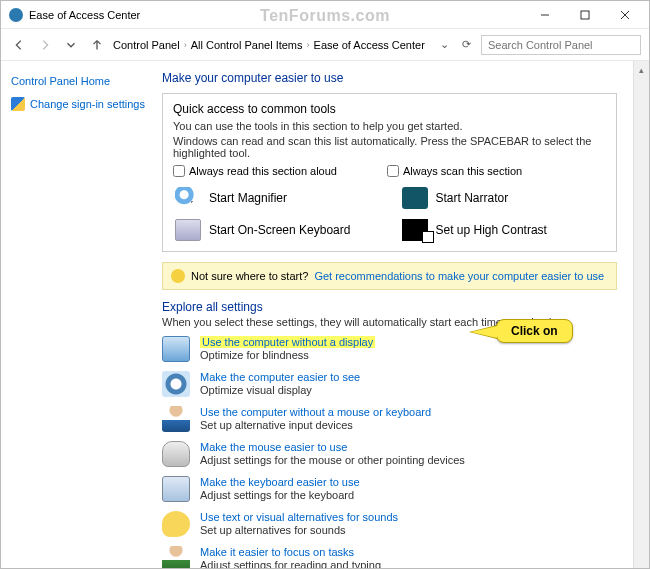 This screenshot has width=650, height=569. What do you see at coordinates (332, 460) in the screenshot?
I see `setting-desc: Adjust settings for the mouse or other p…` at bounding box center [332, 460].